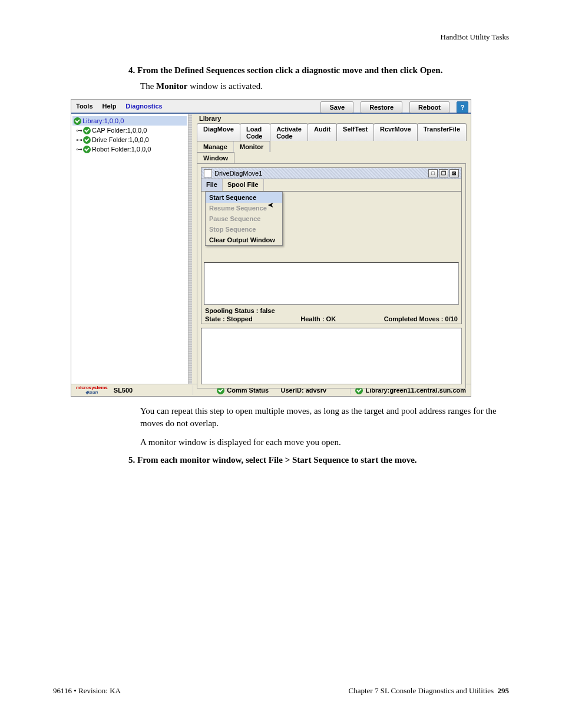 This screenshot has height=728, width=562. I want to click on step-4-body-pre: The, so click(148, 86).